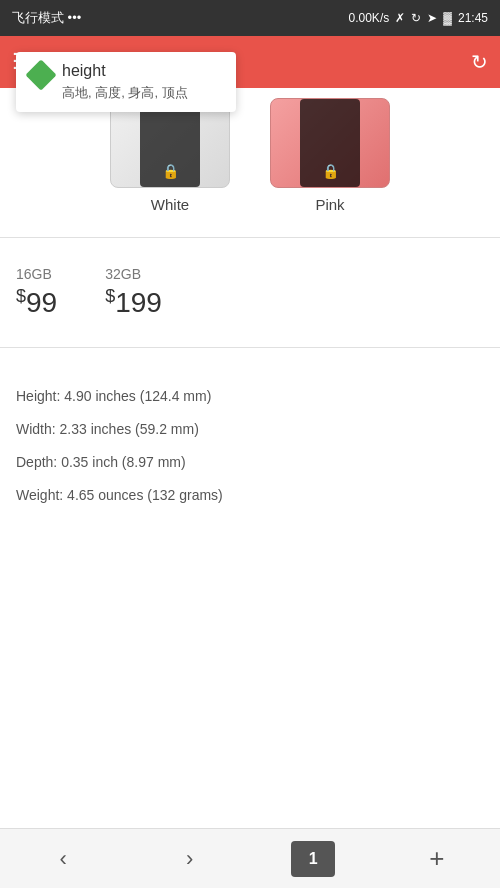 The width and height of the screenshot is (500, 888). What do you see at coordinates (170, 156) in the screenshot?
I see `color-item-white: 🔒 White` at bounding box center [170, 156].